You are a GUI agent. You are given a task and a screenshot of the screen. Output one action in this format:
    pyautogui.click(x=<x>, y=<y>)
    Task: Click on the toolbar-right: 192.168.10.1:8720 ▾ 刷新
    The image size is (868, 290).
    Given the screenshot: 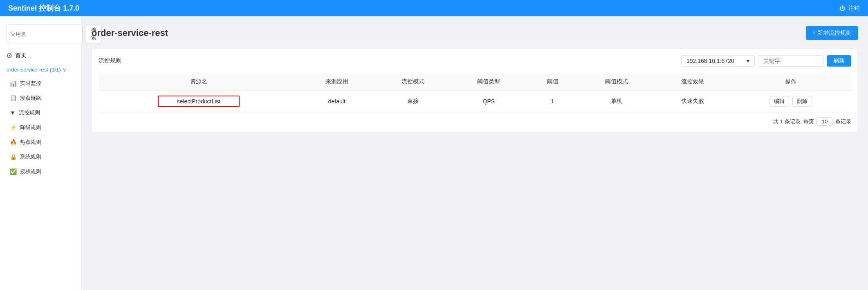 What is the action you would take?
    pyautogui.click(x=766, y=61)
    